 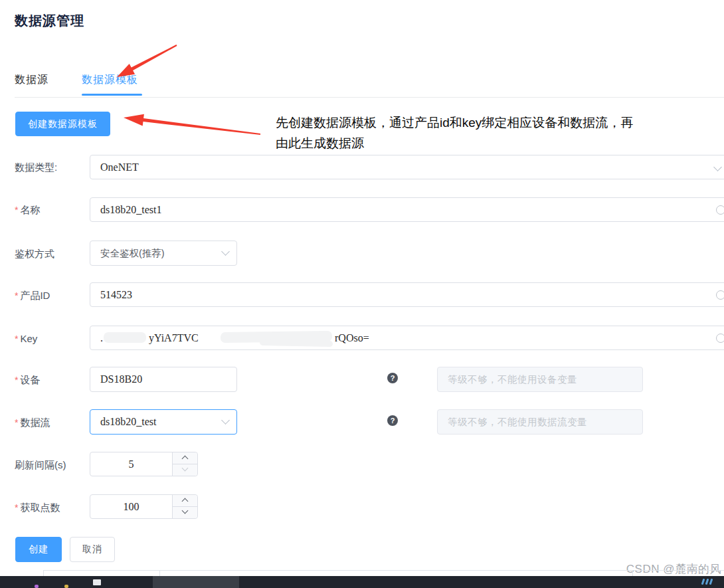 What do you see at coordinates (112, 94) in the screenshot?
I see `active-tab-underline` at bounding box center [112, 94].